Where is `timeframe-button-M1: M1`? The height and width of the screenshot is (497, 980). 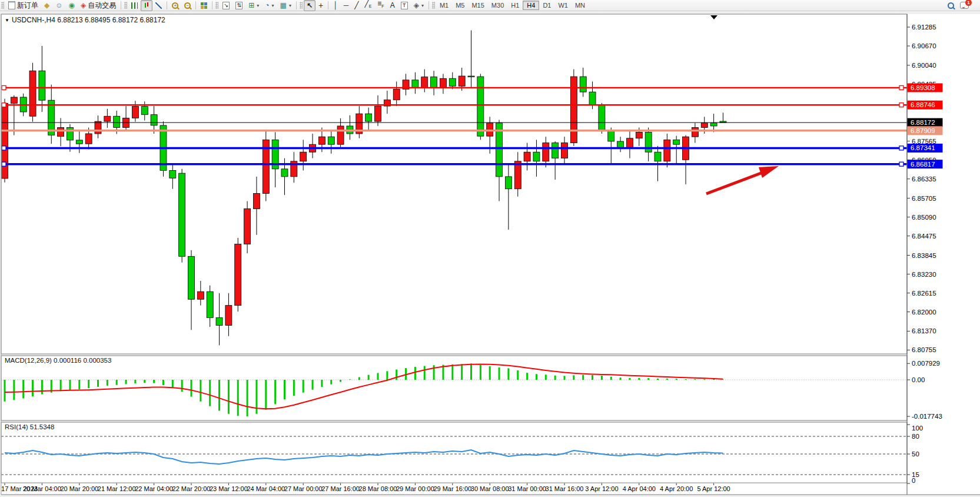
timeframe-button-M1: M1 is located at coordinates (444, 5).